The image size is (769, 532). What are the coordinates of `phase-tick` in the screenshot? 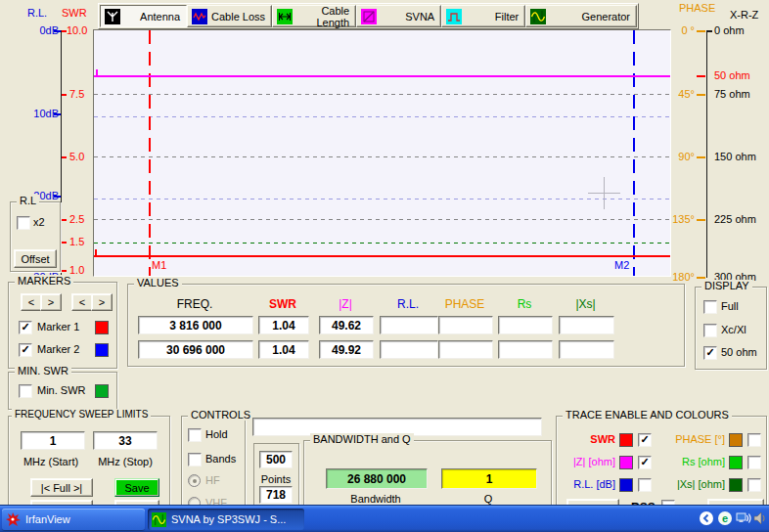 It's located at (701, 31).